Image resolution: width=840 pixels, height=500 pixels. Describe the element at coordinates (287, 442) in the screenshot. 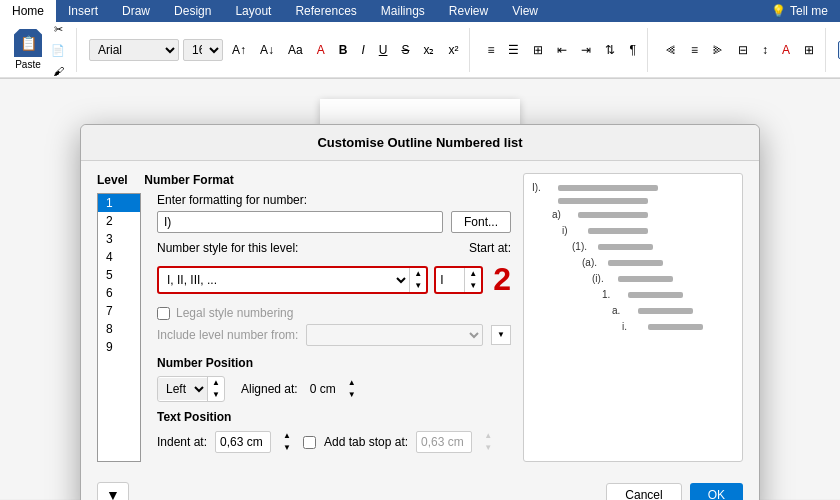

I see `indent-arrows: ▲ ▼` at that location.